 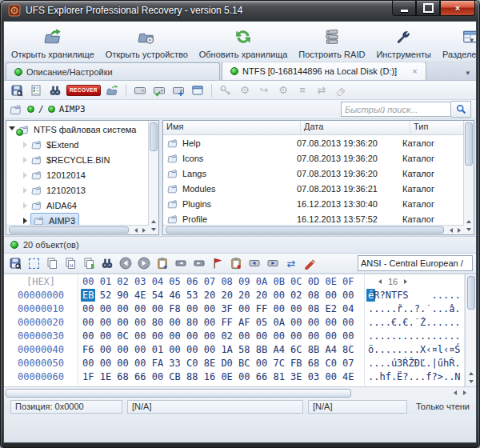 What do you see at coordinates (396, 109) in the screenshot?
I see `search-input` at bounding box center [396, 109].